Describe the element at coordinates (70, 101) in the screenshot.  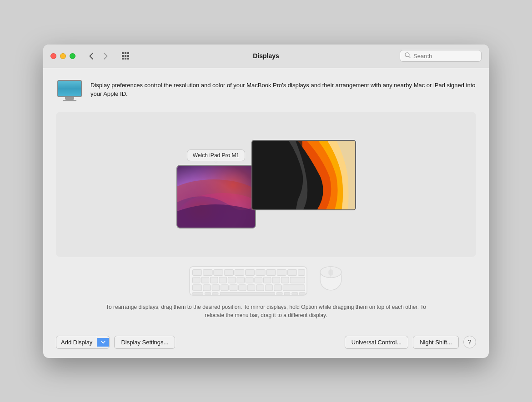
I see `display-base` at that location.